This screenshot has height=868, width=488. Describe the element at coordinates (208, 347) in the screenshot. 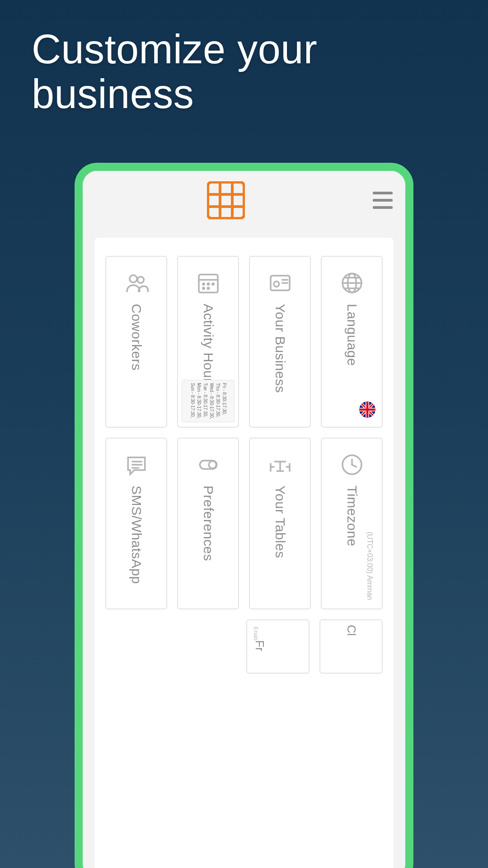

I see `tile-label: Activity Hours` at that location.